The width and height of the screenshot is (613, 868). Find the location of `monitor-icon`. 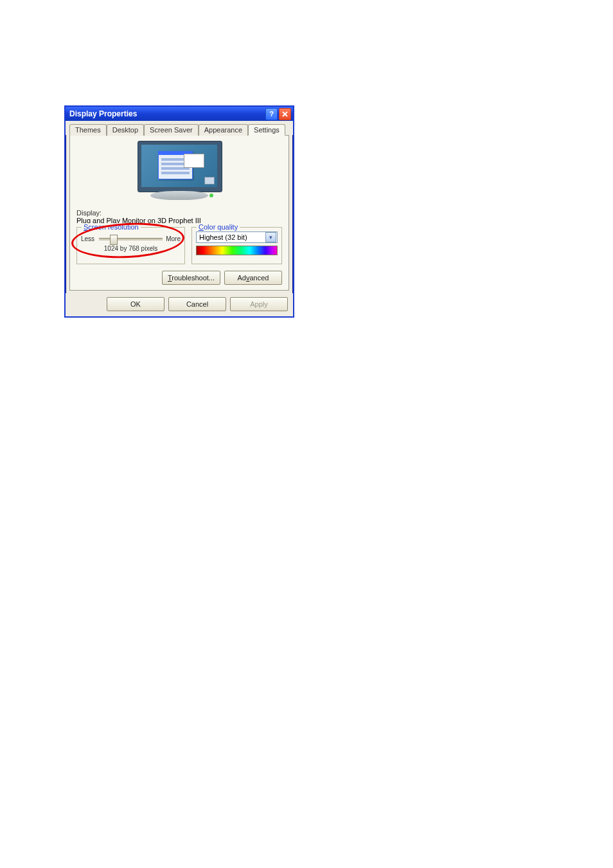

monitor-icon is located at coordinates (179, 173).